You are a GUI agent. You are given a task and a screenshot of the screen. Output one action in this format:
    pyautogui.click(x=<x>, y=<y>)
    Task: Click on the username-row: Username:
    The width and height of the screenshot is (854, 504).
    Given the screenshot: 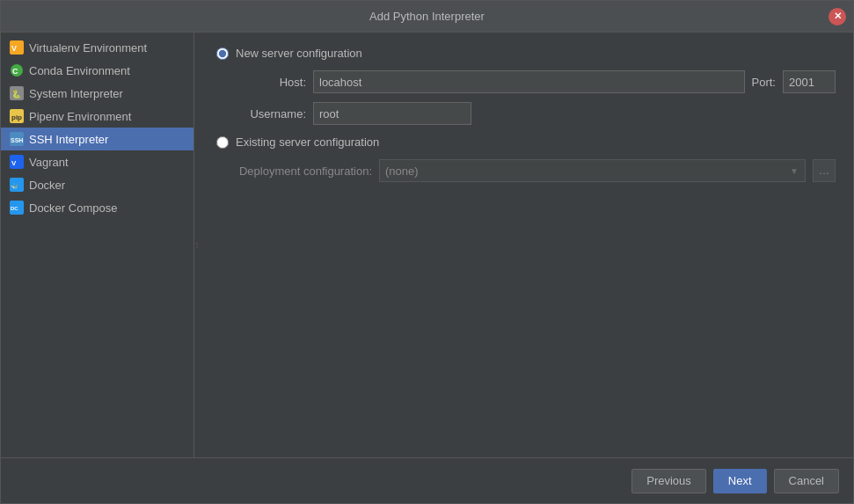 What is the action you would take?
    pyautogui.click(x=536, y=113)
    